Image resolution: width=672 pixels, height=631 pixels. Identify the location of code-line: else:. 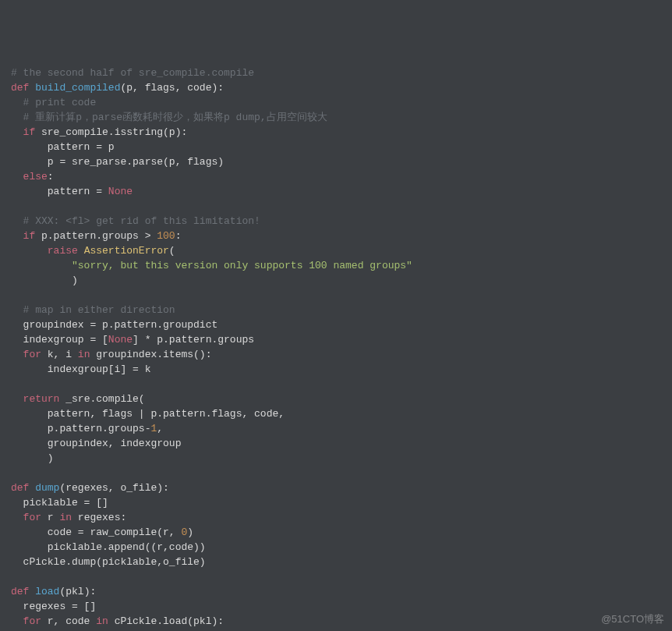
(341, 176).